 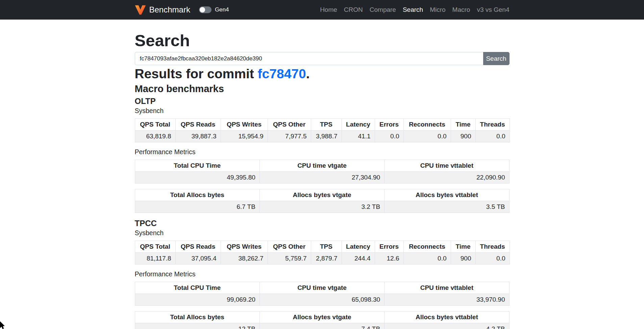 I want to click on value-cell: 6.7 TB, so click(x=197, y=207).